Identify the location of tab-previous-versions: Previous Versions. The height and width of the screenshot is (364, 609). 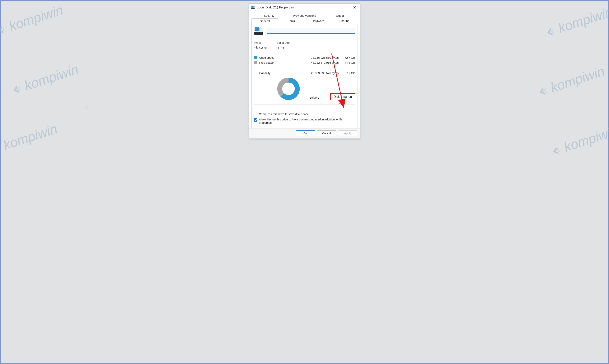
(305, 16).